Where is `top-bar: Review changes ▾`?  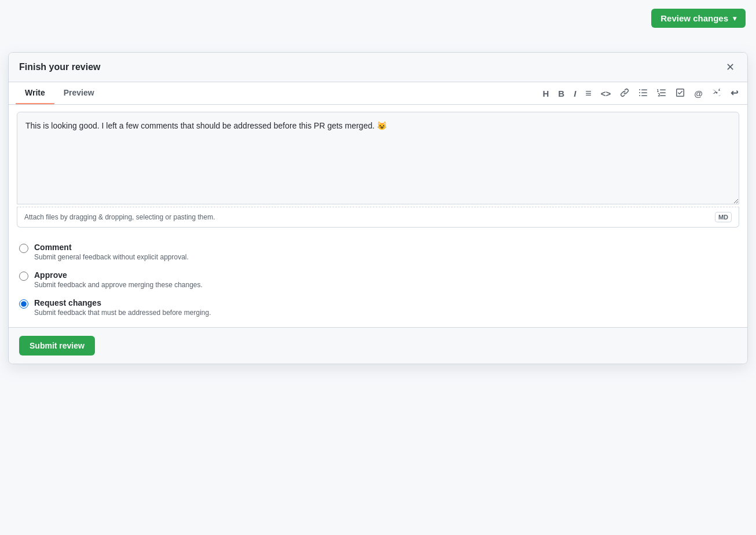 top-bar: Review changes ▾ is located at coordinates (378, 19).